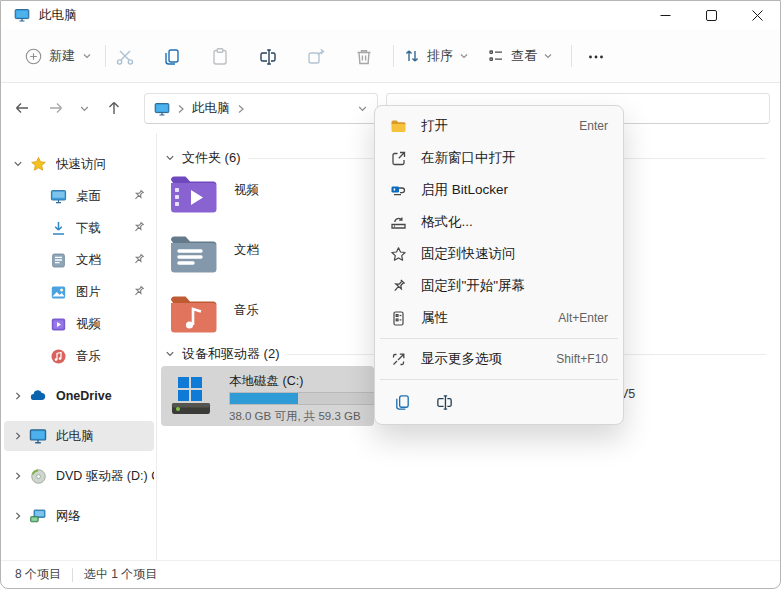 This screenshot has width=781, height=589. Describe the element at coordinates (79, 476) in the screenshot. I see `sidebar-item-dvd-drive: DVD 驱动器 (D:) CC` at that location.